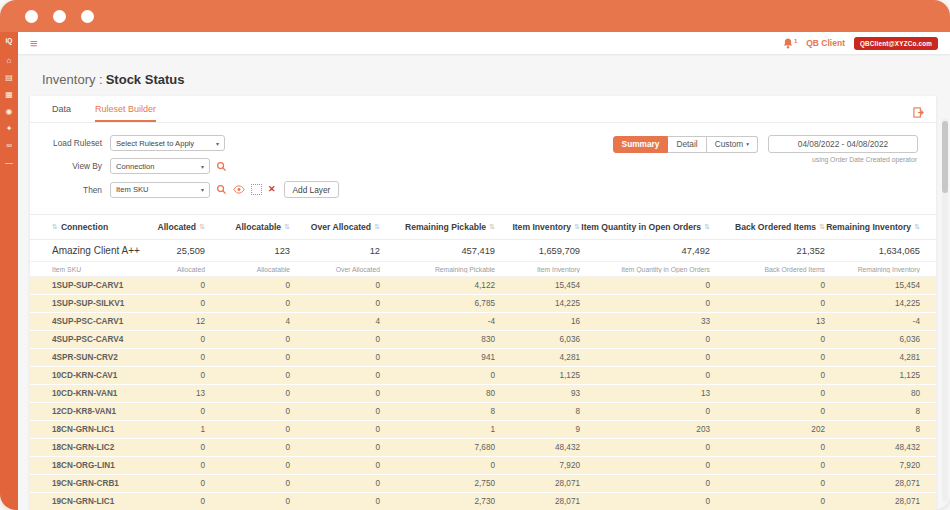 This screenshot has height=510, width=950. I want to click on group-value: 457,419, so click(438, 251).